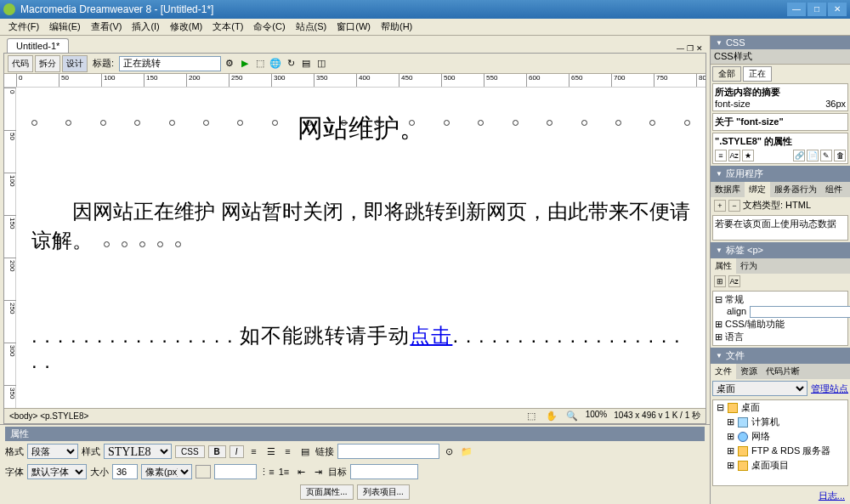  I want to click on visual-aids-icon: ◫, so click(321, 64).